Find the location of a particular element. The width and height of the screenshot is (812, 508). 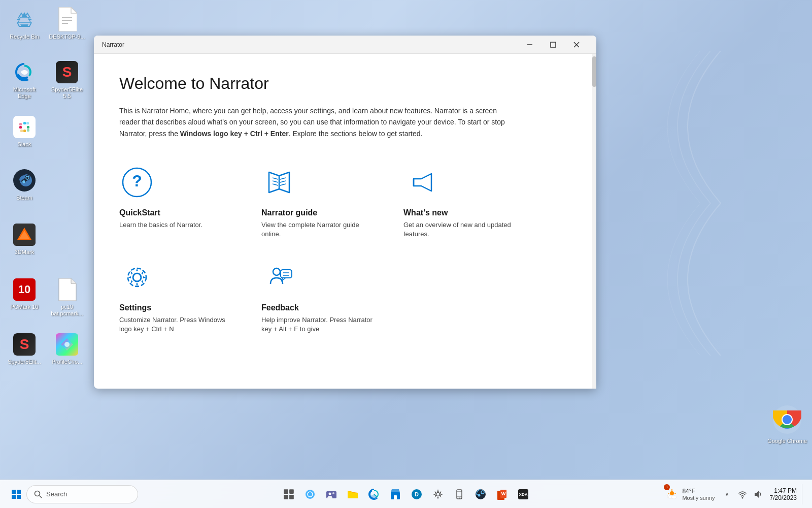

weather-temp: 84°F is located at coordinates (698, 491).